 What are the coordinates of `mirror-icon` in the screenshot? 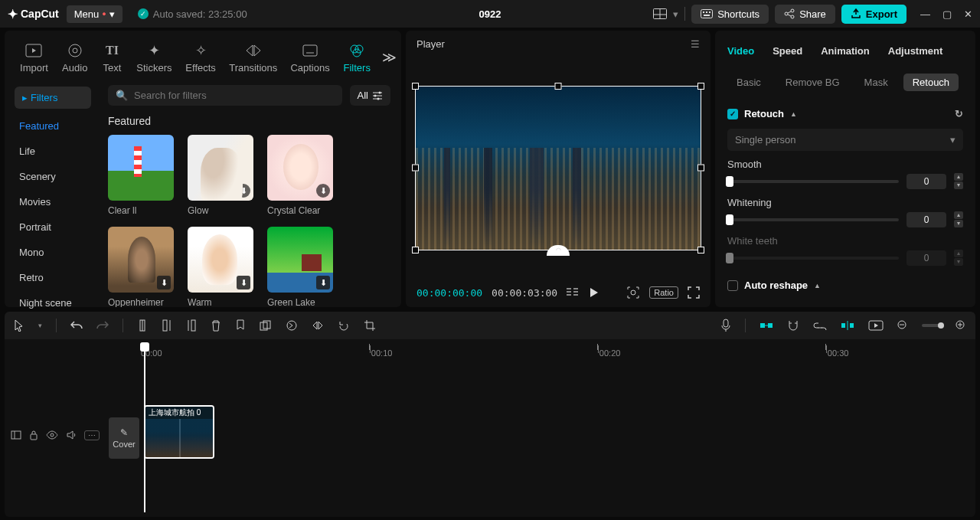 It's located at (318, 325).